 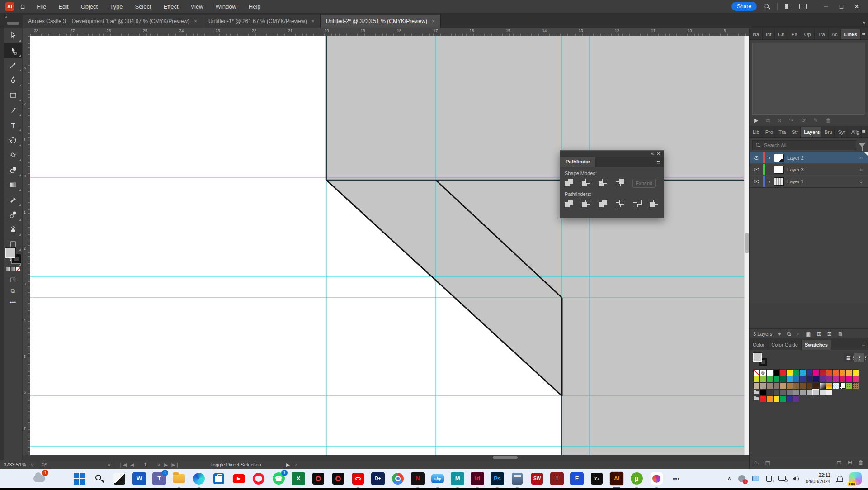 What do you see at coordinates (637, 204) in the screenshot?
I see `pathfinder-outline-icon` at bounding box center [637, 204].